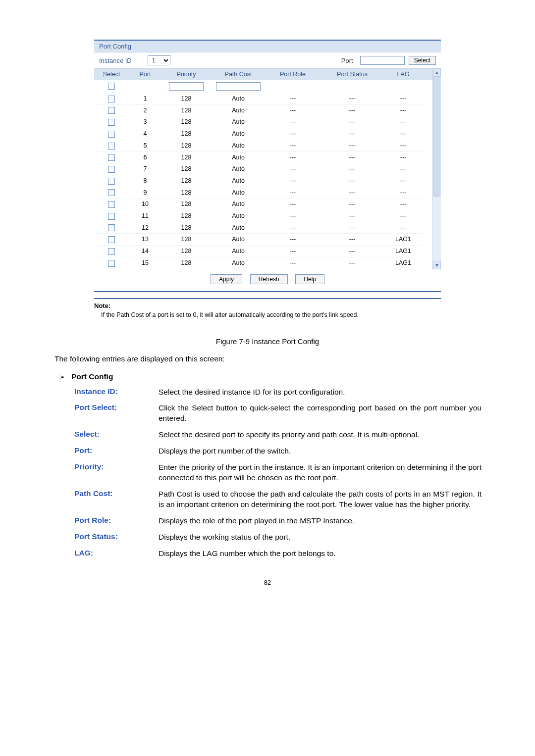 This screenshot has height=756, width=535. I want to click on cell-port: 2, so click(145, 111).